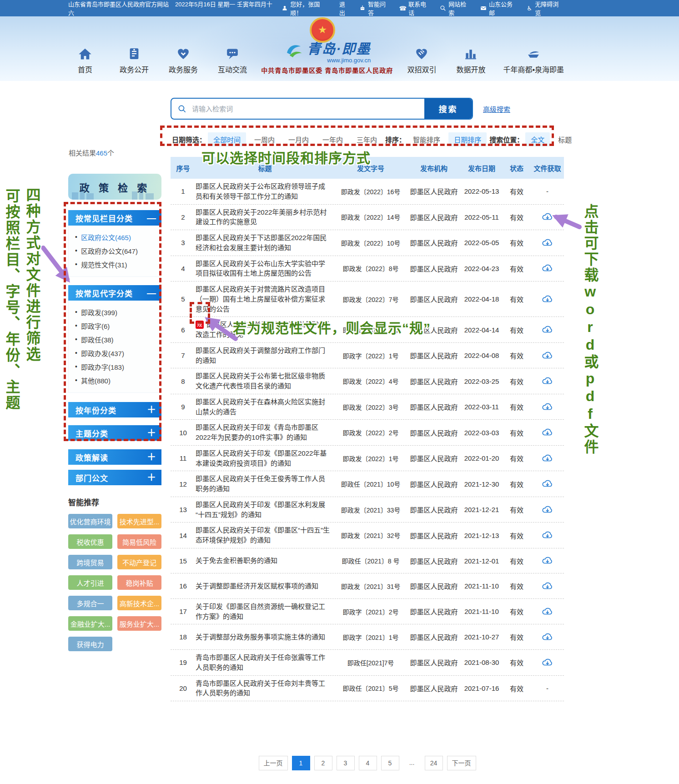 The image size is (679, 784). What do you see at coordinates (538, 139) in the screenshot?
I see `filter-option-scope-0: 全文` at bounding box center [538, 139].